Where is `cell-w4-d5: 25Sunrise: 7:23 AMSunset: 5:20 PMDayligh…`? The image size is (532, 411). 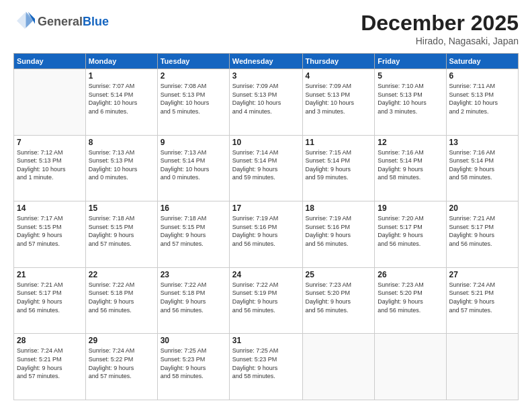 cell-w4-d5: 25Sunrise: 7:23 AMSunset: 5:20 PMDayligh… is located at coordinates (339, 301).